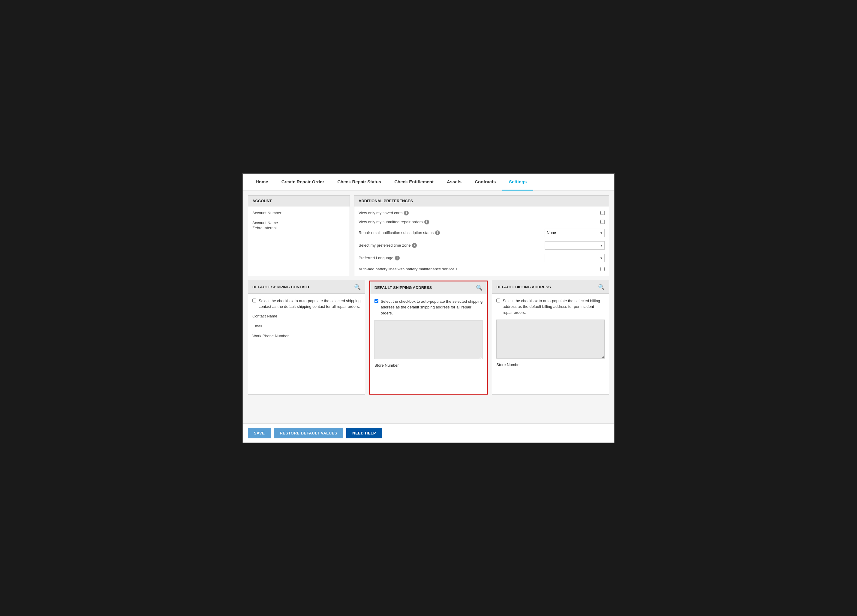 This screenshot has height=616, width=857. What do you see at coordinates (523, 287) in the screenshot?
I see `billing-address-title: DEFAULT BILLING ADDRESS` at bounding box center [523, 287].